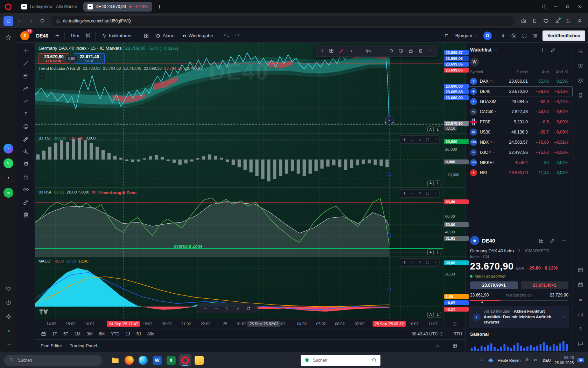 The image size is (588, 368). I want to click on add-alert-icon, so click(401, 51).